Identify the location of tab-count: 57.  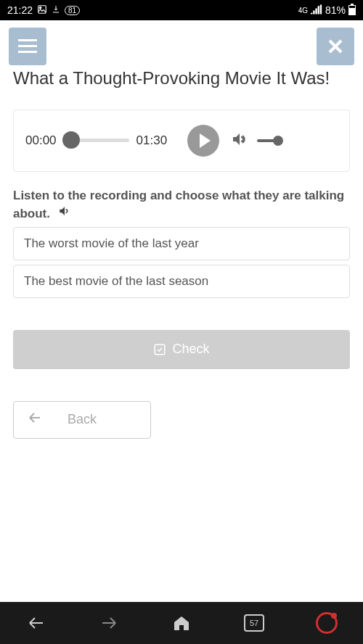
(254, 623).